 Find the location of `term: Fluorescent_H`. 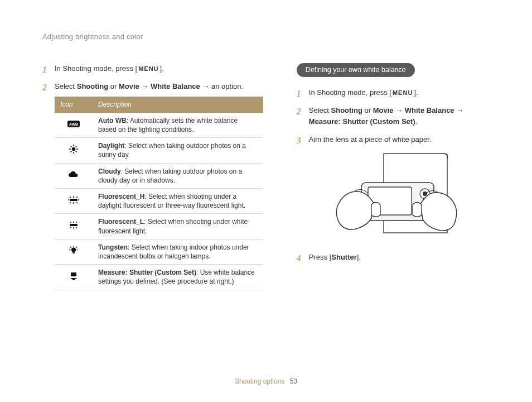

term: Fluorescent_H is located at coordinates (122, 197).